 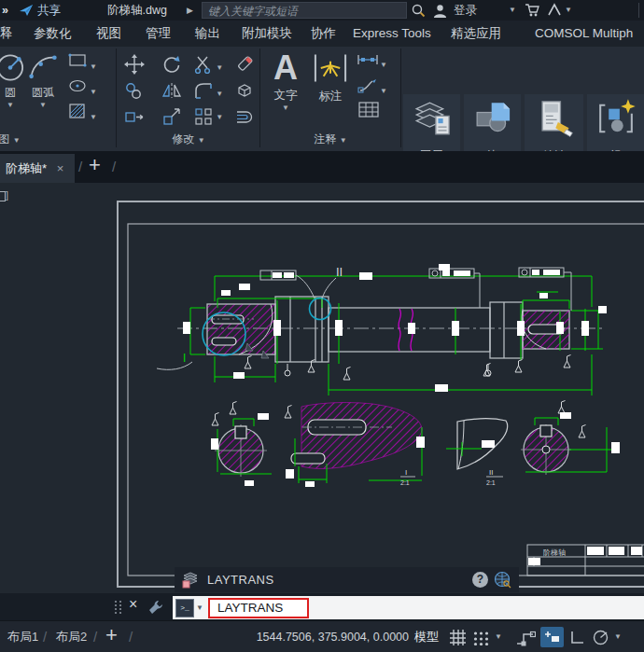 What do you see at coordinates (159, 34) in the screenshot?
I see `ribbon-tab-manage: 管理` at bounding box center [159, 34].